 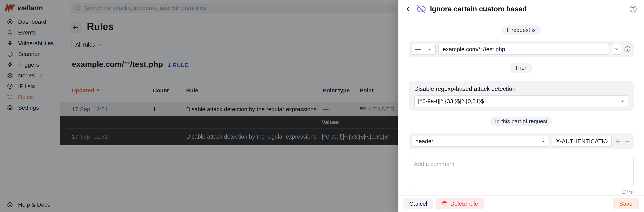 I want to click on condition-mode-select, so click(x=616, y=49).